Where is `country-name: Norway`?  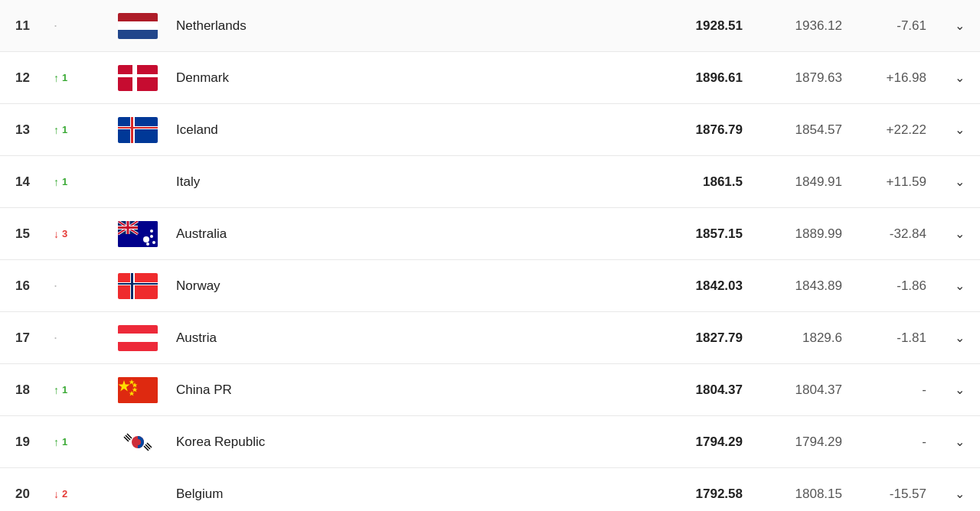
country-name: Norway is located at coordinates (406, 286).